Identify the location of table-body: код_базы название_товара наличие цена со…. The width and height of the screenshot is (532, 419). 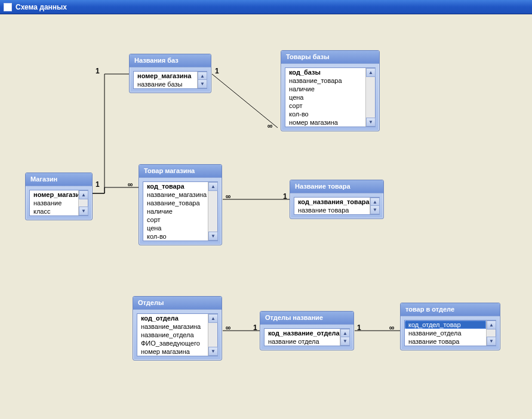
(330, 97).